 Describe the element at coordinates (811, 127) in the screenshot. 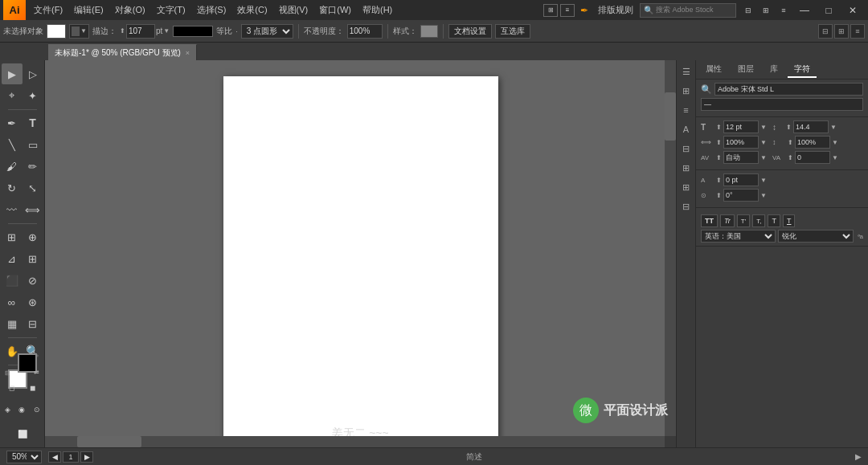

I see `leading-input` at that location.